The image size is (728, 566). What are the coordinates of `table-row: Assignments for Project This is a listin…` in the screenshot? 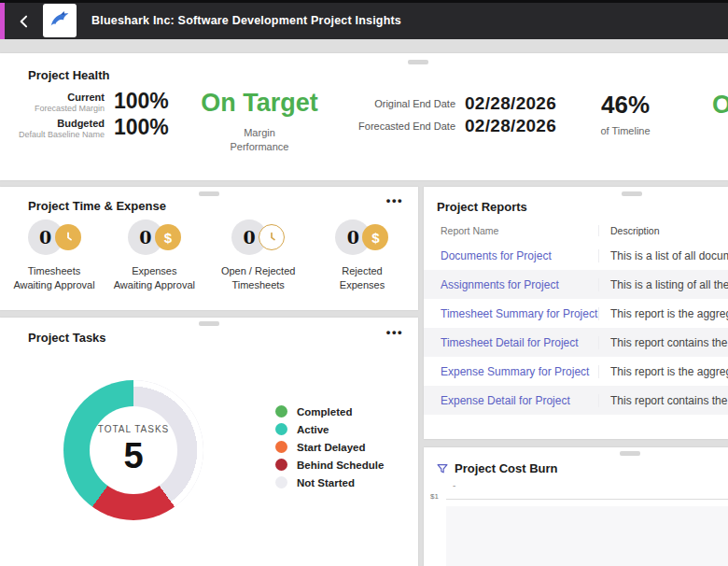 It's located at (576, 284).